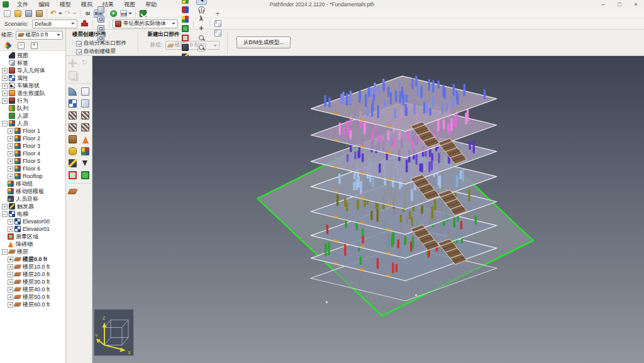 The height and width of the screenshot is (363, 644). What do you see at coordinates (218, 33) in the screenshot?
I see `grid-settings-button` at bounding box center [218, 33].